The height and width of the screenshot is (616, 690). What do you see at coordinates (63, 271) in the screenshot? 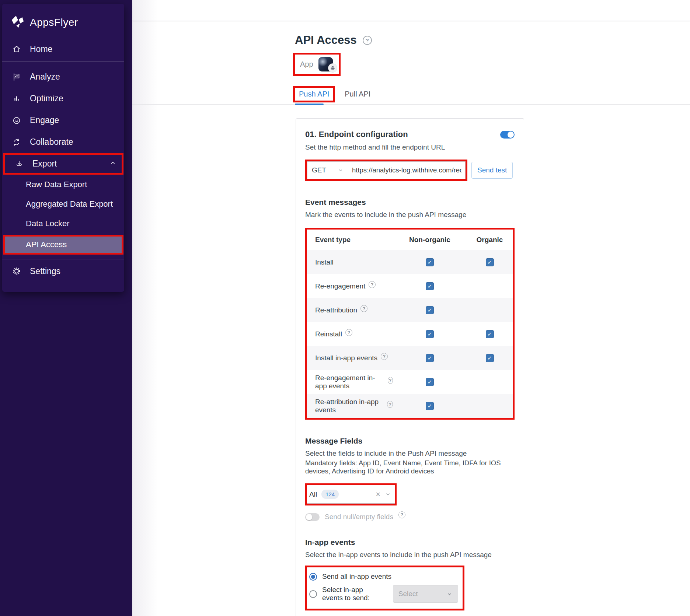
I see `sidebar-item-settings: Settings` at bounding box center [63, 271].